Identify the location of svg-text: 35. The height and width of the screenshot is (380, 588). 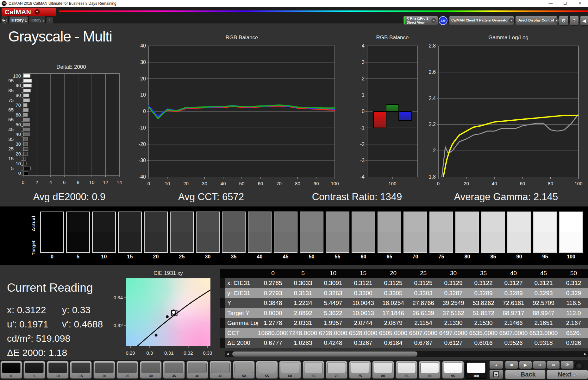
(11, 139).